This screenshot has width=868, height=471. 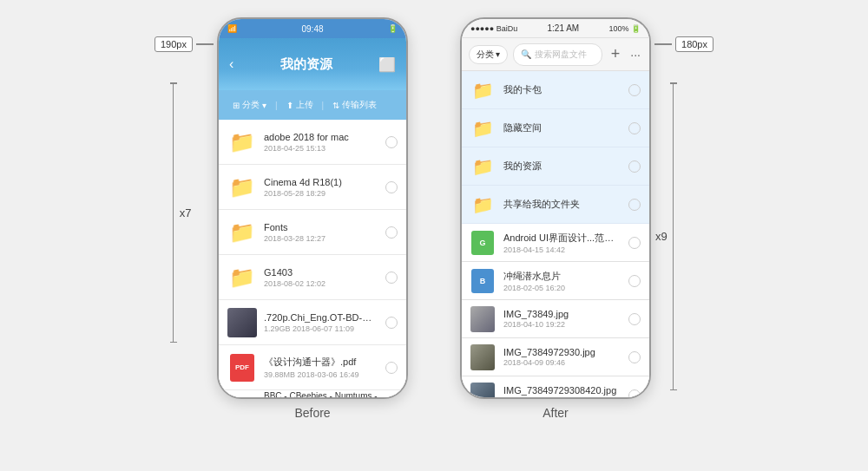 I want to click on file-name-3: G1403, so click(x=321, y=272).